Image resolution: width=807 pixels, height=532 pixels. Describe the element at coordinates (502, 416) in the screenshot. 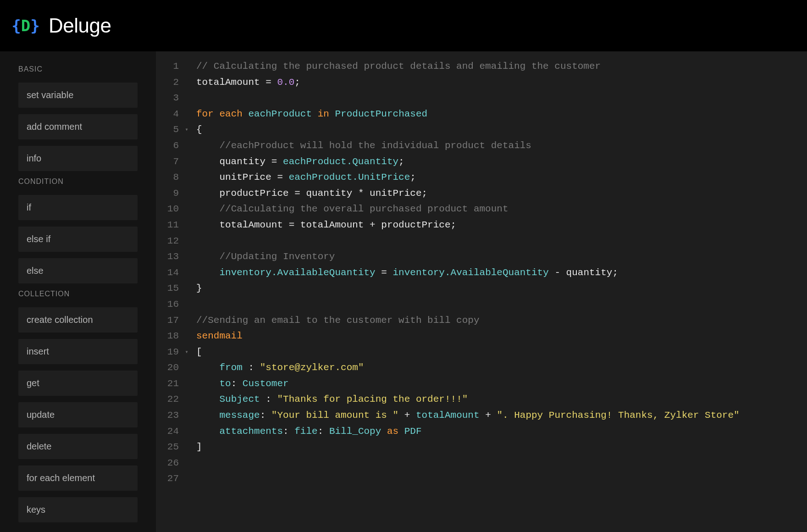

I see `code-line: message: "Your bill amount is " + totalA…` at that location.